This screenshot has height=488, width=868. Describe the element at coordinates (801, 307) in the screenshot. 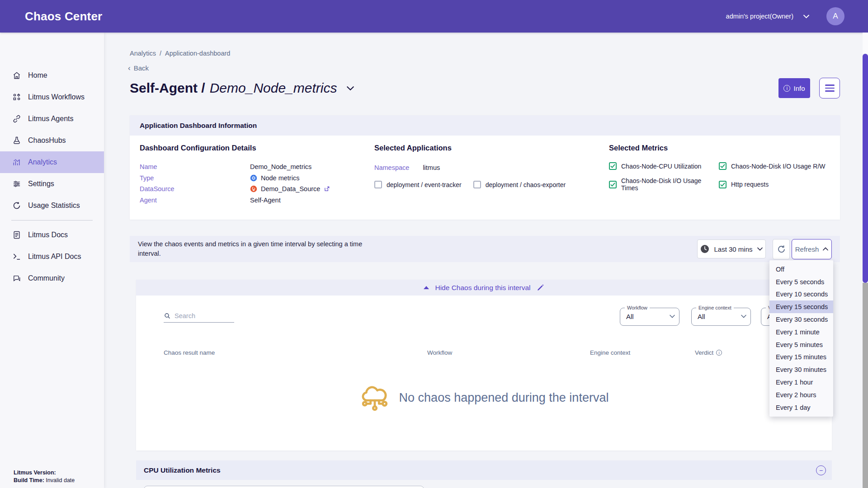

I see `menu-item-every-15-seconds: Every 15 seconds` at that location.